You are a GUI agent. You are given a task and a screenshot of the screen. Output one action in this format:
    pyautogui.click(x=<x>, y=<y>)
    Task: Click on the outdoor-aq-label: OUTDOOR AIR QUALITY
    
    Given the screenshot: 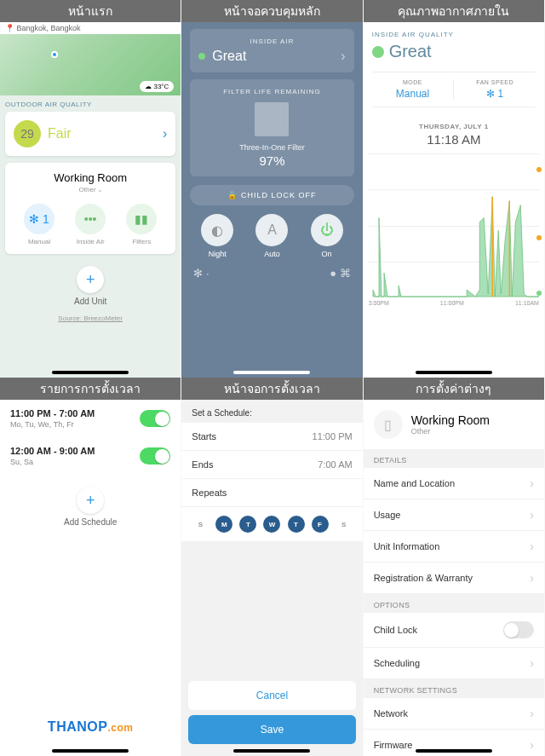 What is the action you would take?
    pyautogui.click(x=90, y=104)
    